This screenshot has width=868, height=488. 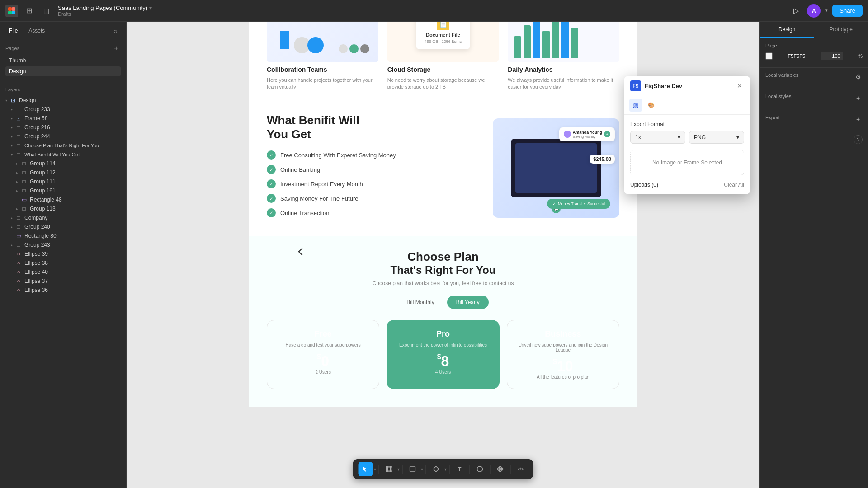 What do you see at coordinates (14, 31) in the screenshot?
I see `tab-file: File` at bounding box center [14, 31].